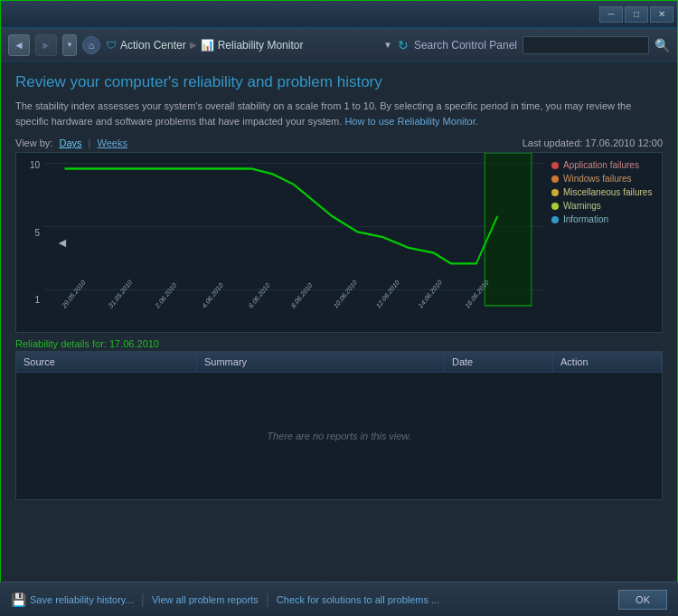  What do you see at coordinates (37, 233) in the screenshot?
I see `y-label-5: 5` at bounding box center [37, 233].